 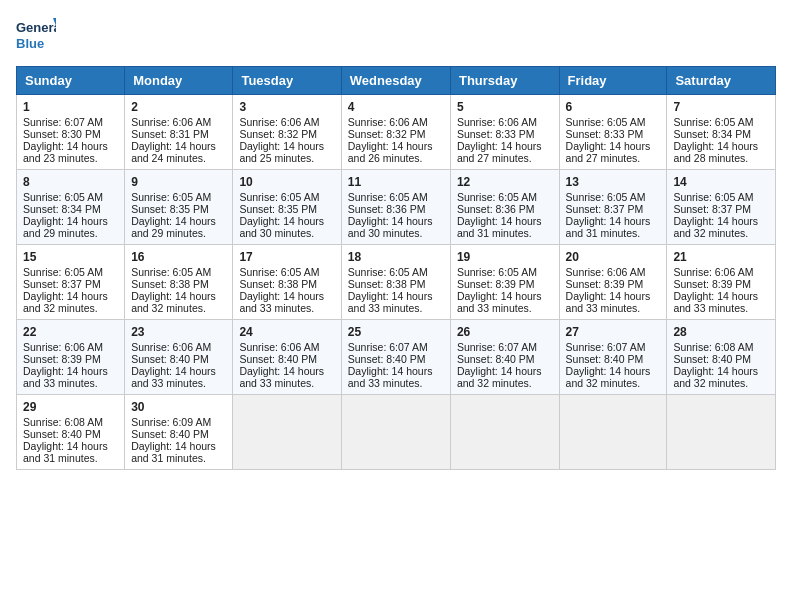 What do you see at coordinates (70, 257) in the screenshot?
I see `day-number: 15` at bounding box center [70, 257].